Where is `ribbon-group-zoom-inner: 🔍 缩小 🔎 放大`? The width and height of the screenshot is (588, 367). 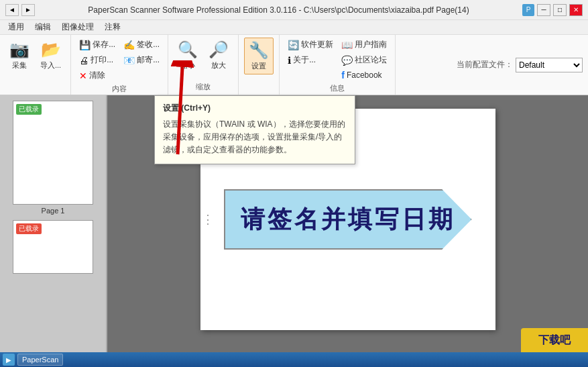 ribbon-group-zoom-inner: 🔍 缩小 🔎 放大 is located at coordinates (203, 59).